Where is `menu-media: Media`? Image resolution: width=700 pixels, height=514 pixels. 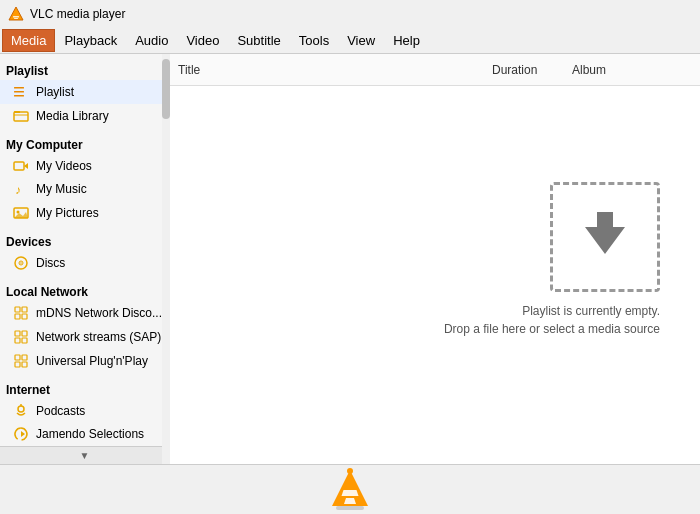
menu-media: Media is located at coordinates (28, 40).